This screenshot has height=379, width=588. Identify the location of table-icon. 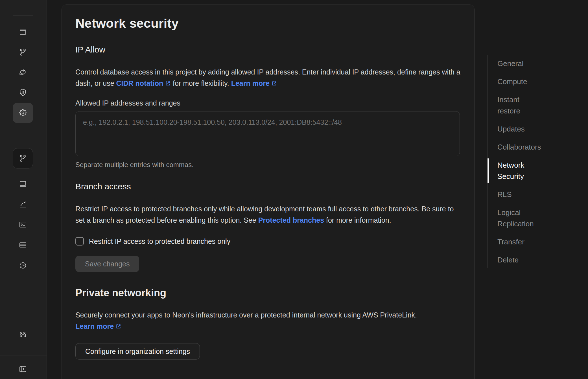
(23, 245).